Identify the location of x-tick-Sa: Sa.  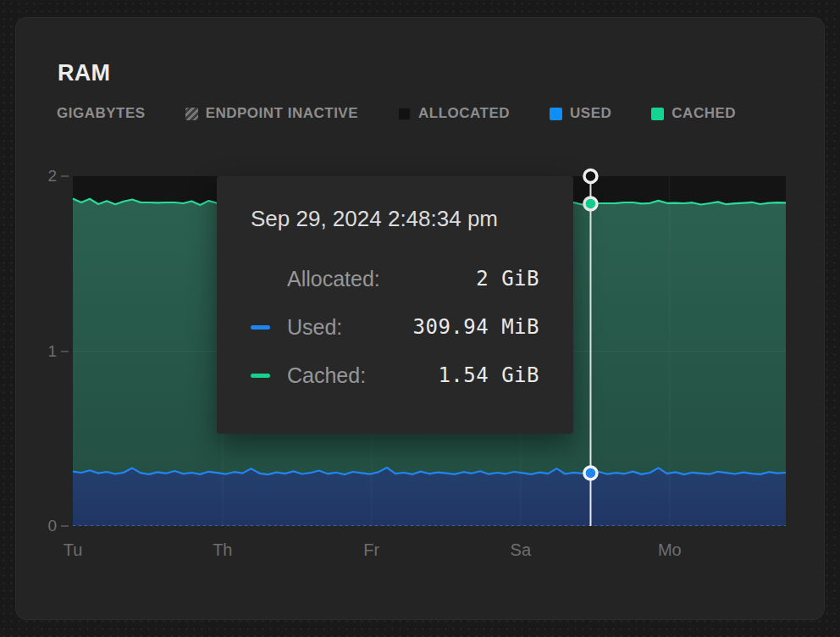
(521, 551).